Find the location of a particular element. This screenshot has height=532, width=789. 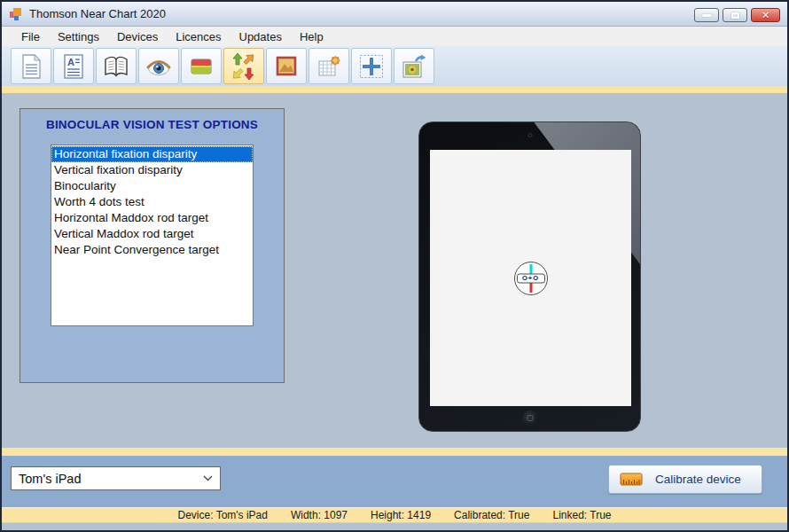

menu-settings: Settings is located at coordinates (78, 37).